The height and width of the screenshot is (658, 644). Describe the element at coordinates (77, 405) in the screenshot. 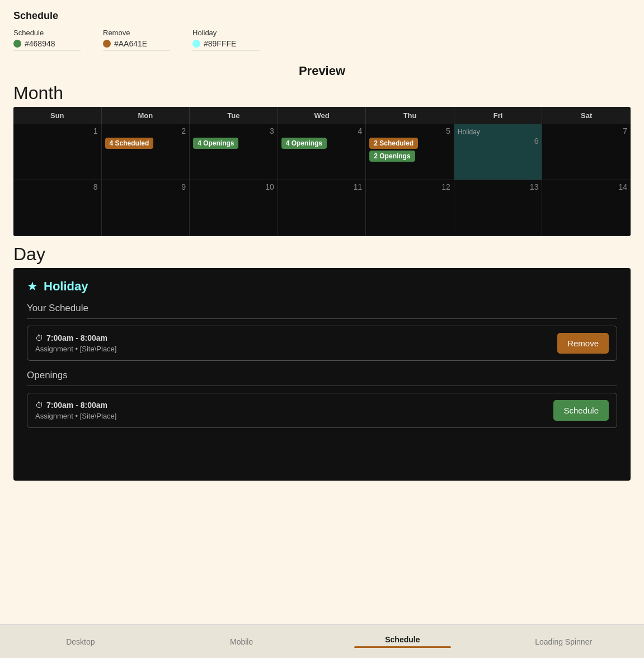

I see `opening-time-text: 7:00am - 8:00am` at that location.